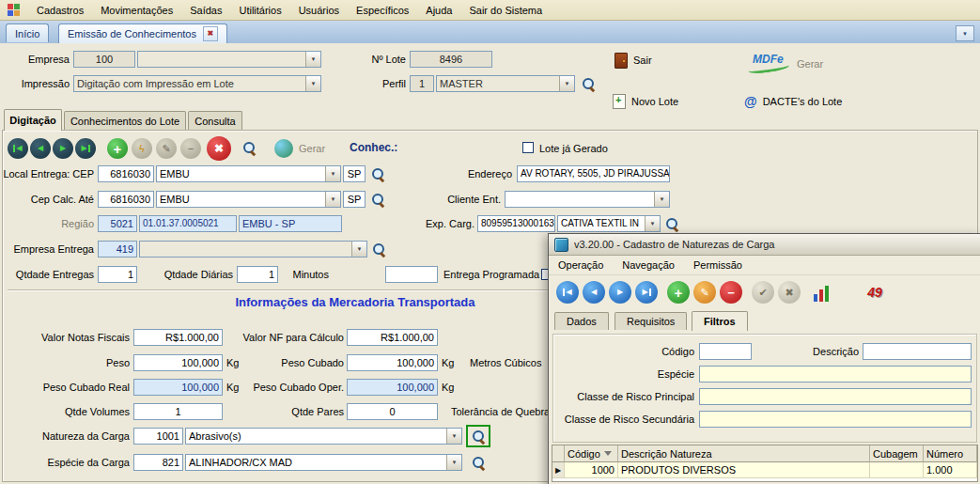 This screenshot has height=484, width=980. What do you see at coordinates (789, 292) in the screenshot?
I see `dialog-cancel-button: ✖` at bounding box center [789, 292].